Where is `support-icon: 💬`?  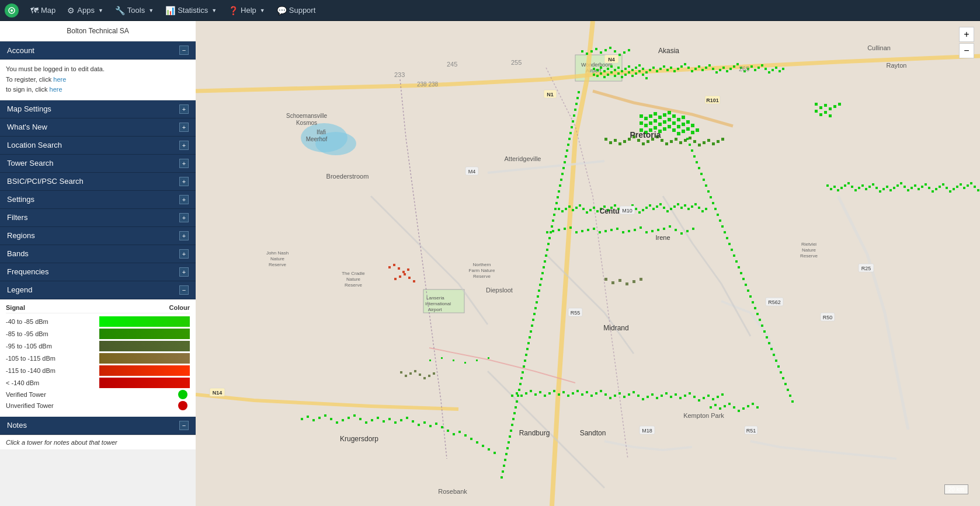 support-icon: 💬 is located at coordinates (282, 11).